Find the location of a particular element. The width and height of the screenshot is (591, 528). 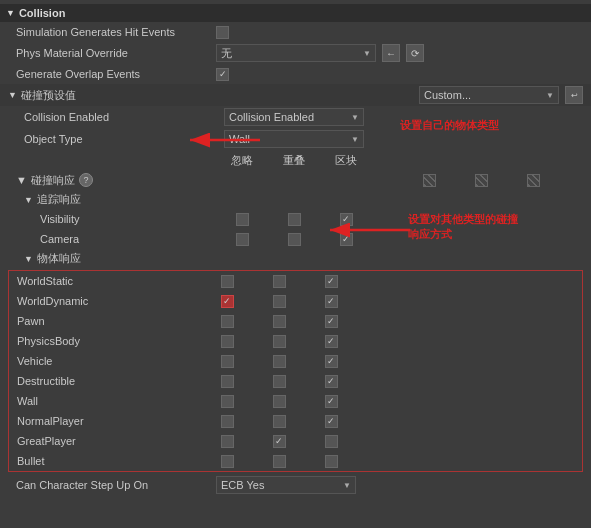

world-dynamic-label: WorldDynamic is located at coordinates (113, 301).